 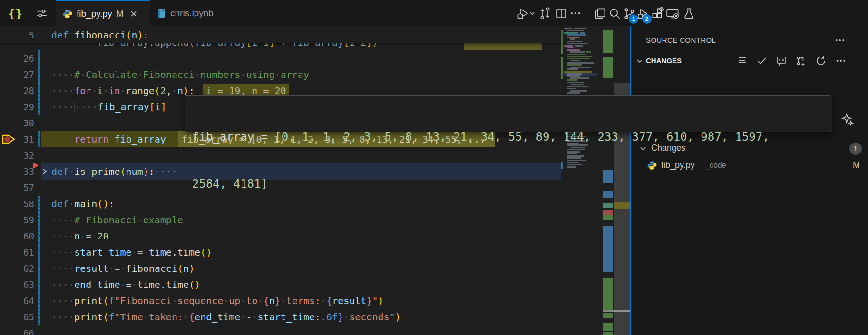 What do you see at coordinates (23, 172) in the screenshot?
I see `line-number: 33` at bounding box center [23, 172].